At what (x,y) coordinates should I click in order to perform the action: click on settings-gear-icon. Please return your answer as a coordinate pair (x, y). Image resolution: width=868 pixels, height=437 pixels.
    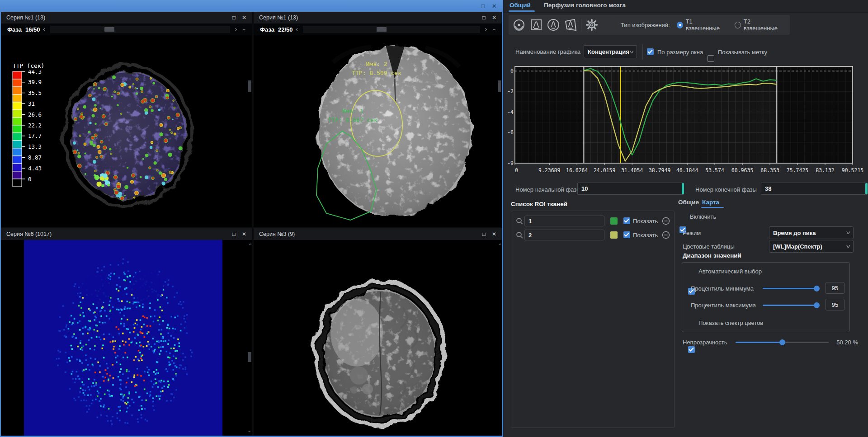
    Looking at the image, I should click on (592, 25).